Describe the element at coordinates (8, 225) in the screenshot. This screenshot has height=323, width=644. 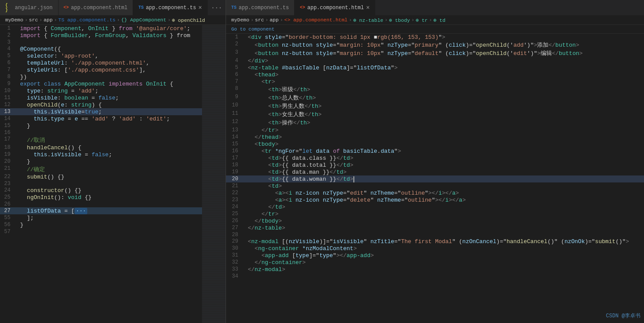
I see `line-num: 56` at that location.